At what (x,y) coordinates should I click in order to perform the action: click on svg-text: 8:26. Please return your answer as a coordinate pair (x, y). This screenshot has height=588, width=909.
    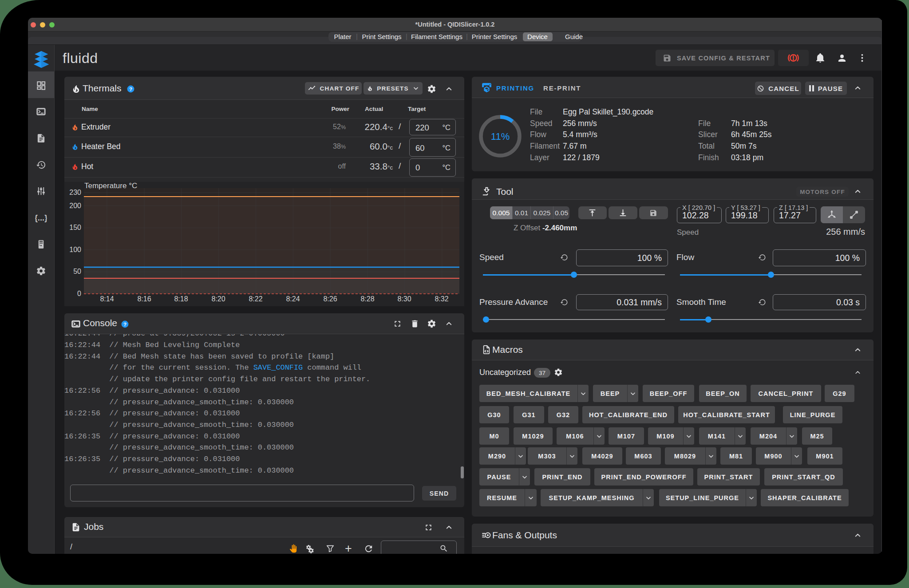
    Looking at the image, I should click on (330, 299).